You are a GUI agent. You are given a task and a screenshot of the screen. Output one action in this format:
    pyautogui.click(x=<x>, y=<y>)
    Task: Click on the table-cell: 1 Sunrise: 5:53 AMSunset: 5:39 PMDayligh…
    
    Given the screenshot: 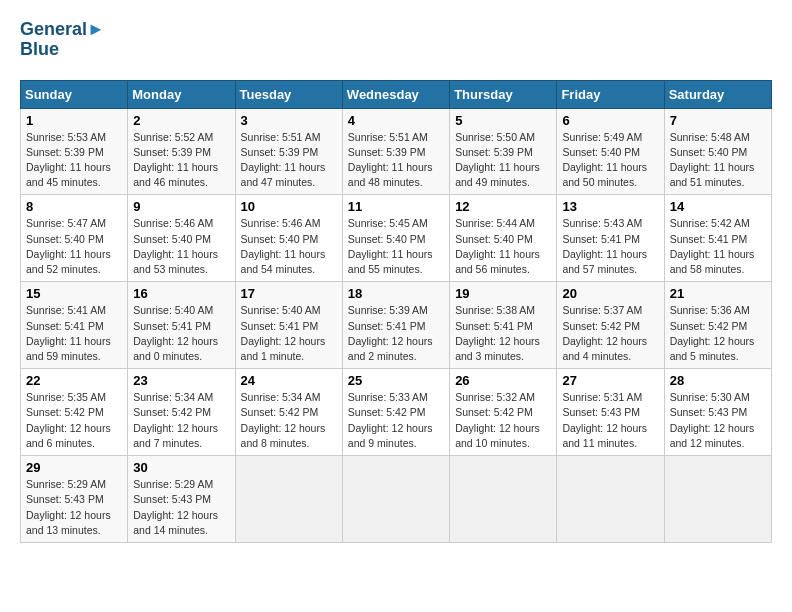 What is the action you would take?
    pyautogui.click(x=74, y=152)
    